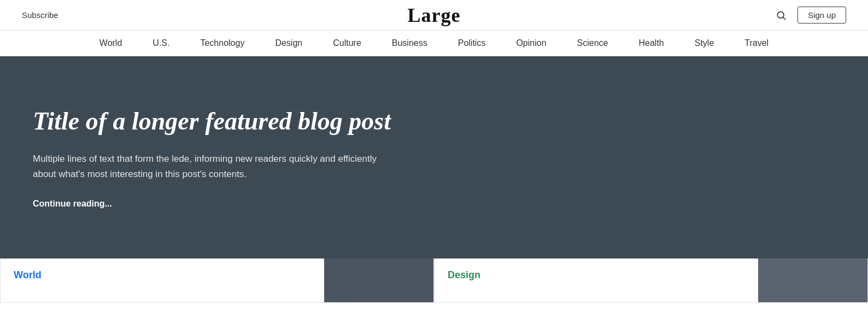 This screenshot has width=868, height=329. Describe the element at coordinates (217, 281) in the screenshot. I see `card-world: World` at that location.